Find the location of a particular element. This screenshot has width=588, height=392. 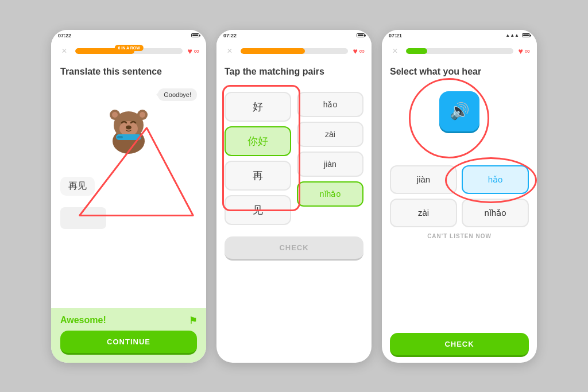

infinity-1: ∞ is located at coordinates (196, 51).